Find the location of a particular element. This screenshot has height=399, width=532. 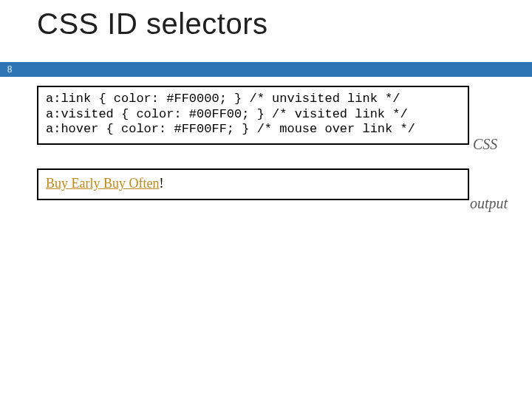

page-number-badge: 8 is located at coordinates (10, 69).